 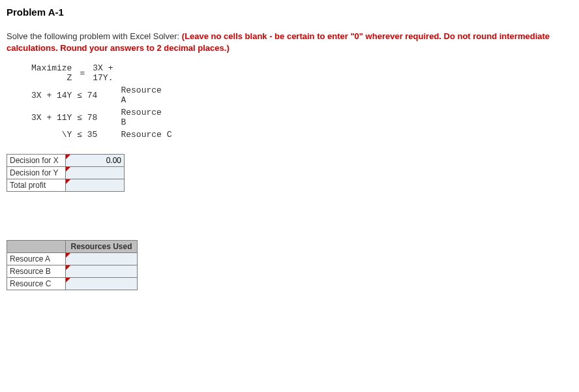 What do you see at coordinates (102, 260) in the screenshot?
I see `resource-a-cell` at bounding box center [102, 260].